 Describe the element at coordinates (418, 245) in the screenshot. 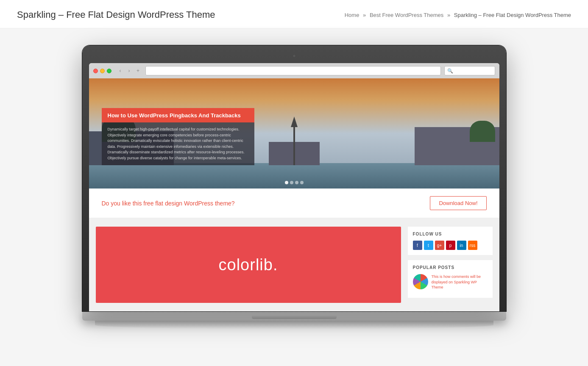

I see `facebook-icon: f` at that location.